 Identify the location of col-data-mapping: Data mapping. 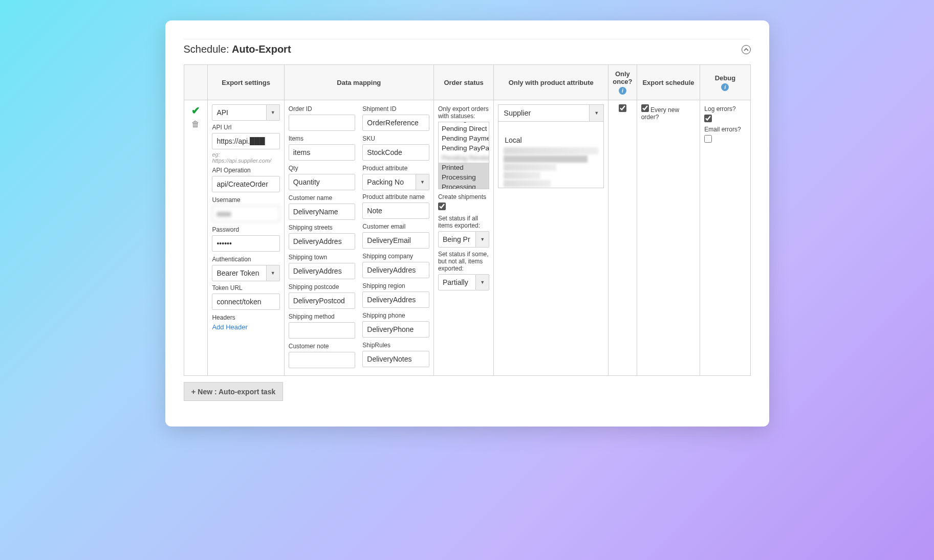
(359, 83).